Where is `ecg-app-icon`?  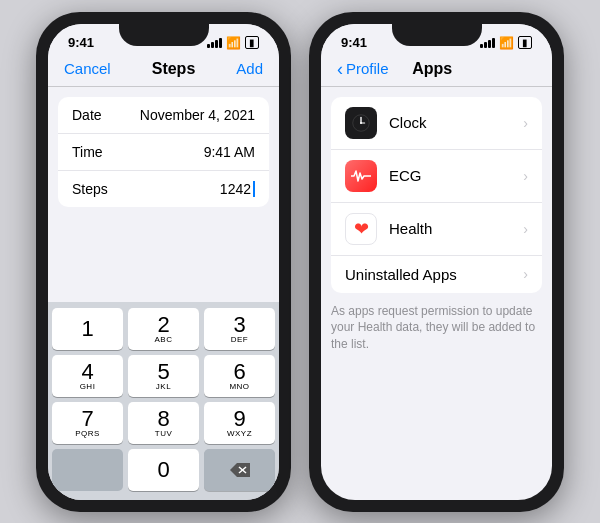 ecg-app-icon is located at coordinates (361, 176).